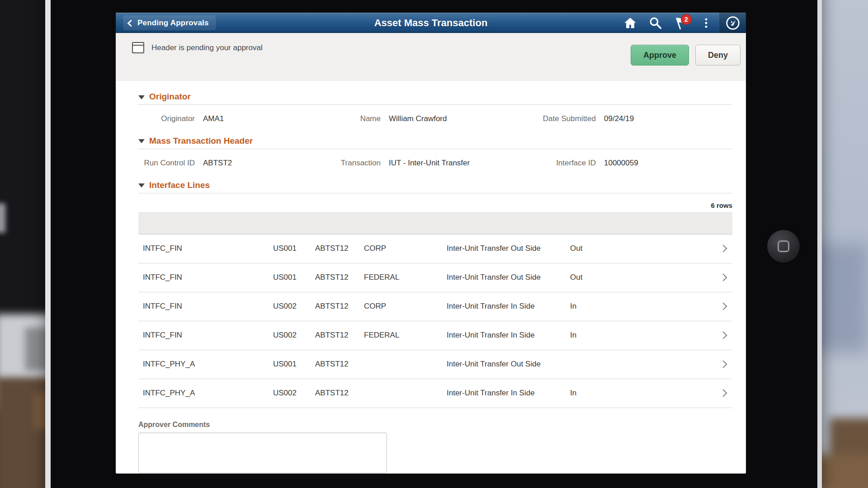 The image size is (868, 488). What do you see at coordinates (686, 19) in the screenshot?
I see `notification-badge: 2` at bounding box center [686, 19].